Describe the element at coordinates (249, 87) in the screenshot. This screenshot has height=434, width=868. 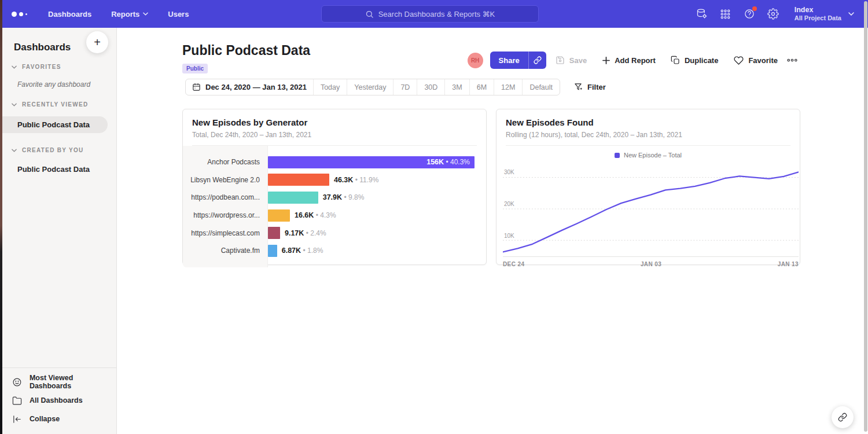
I see `date-range-picker: Dec 24, 2020 — Jan 13, 2021` at that location.